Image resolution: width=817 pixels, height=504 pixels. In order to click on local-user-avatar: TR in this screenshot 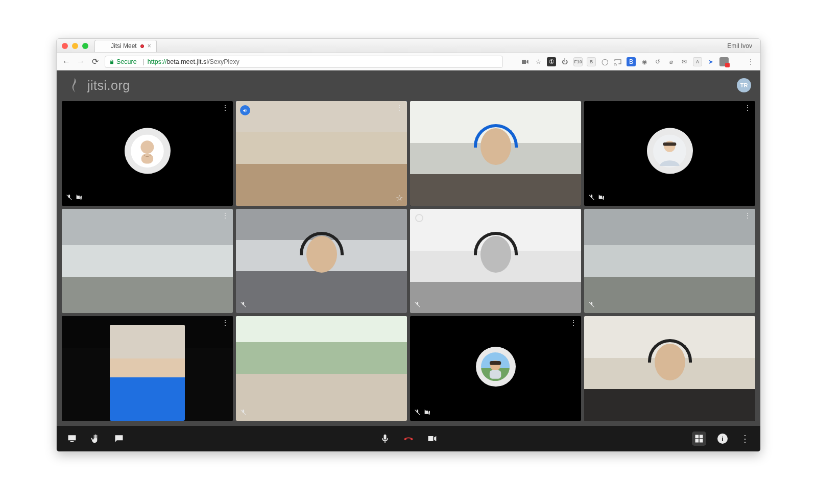, I will do `click(744, 85)`.